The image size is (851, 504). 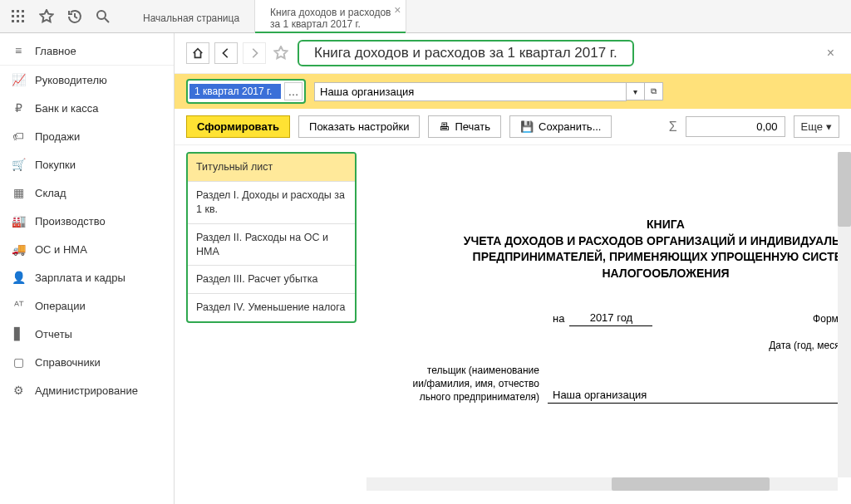 I want to click on sidebar-item-assets: 🚚ОС и НМА, so click(x=86, y=249).